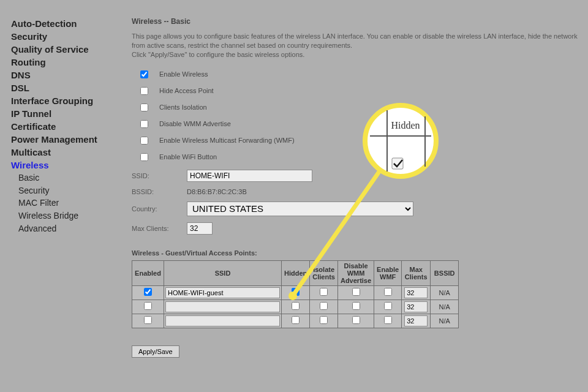  I want to click on maxclients-label: Max Clients:, so click(159, 228).